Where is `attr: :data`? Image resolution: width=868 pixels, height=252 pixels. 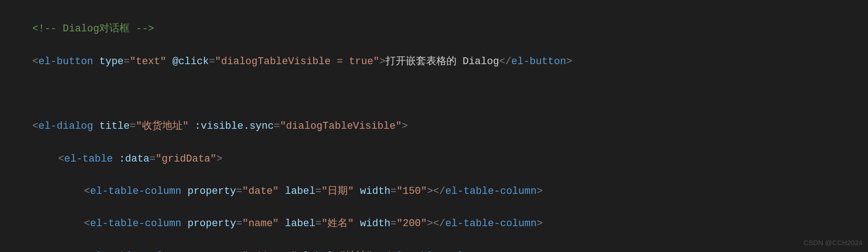 attr: :data is located at coordinates (134, 159).